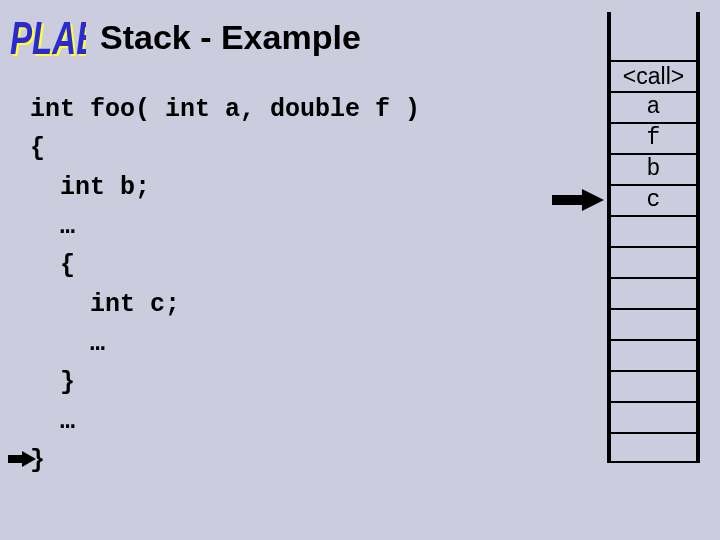 The height and width of the screenshot is (540, 720). What do you see at coordinates (230, 38) in the screenshot?
I see `slide-title: Stack - Example` at bounding box center [230, 38].